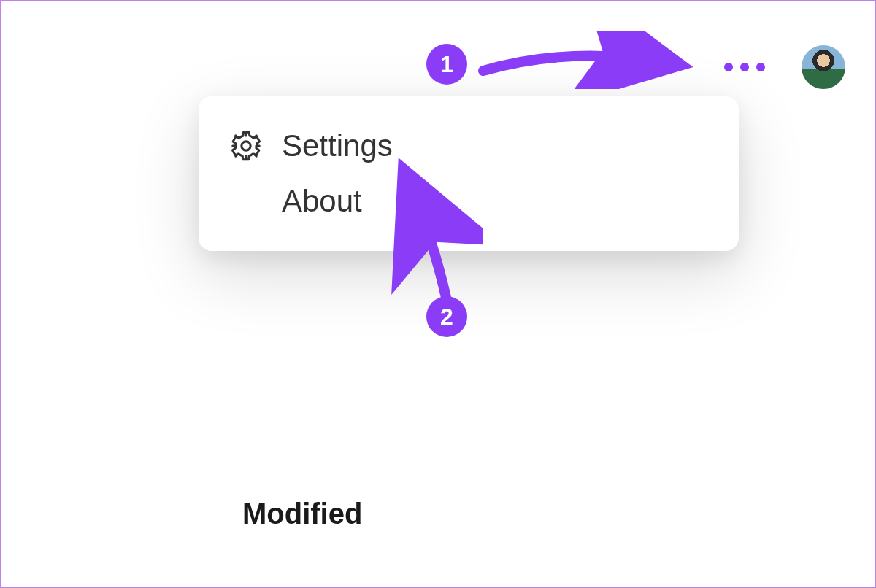  What do you see at coordinates (246, 146) in the screenshot?
I see `gear-icon` at bounding box center [246, 146].